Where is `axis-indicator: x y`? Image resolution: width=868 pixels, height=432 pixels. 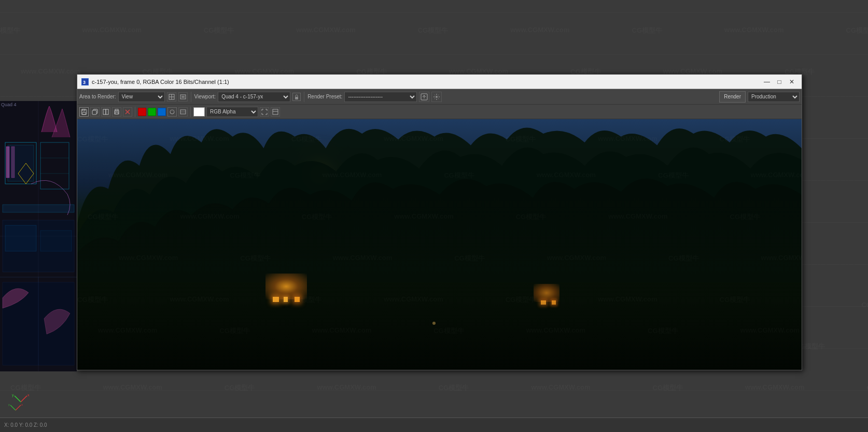
axis-indicator: x y is located at coordinates (21, 399).